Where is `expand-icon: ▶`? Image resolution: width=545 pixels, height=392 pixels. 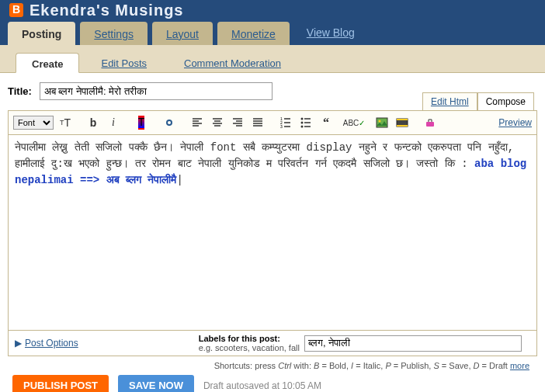
expand-icon: ▶ is located at coordinates (19, 343).